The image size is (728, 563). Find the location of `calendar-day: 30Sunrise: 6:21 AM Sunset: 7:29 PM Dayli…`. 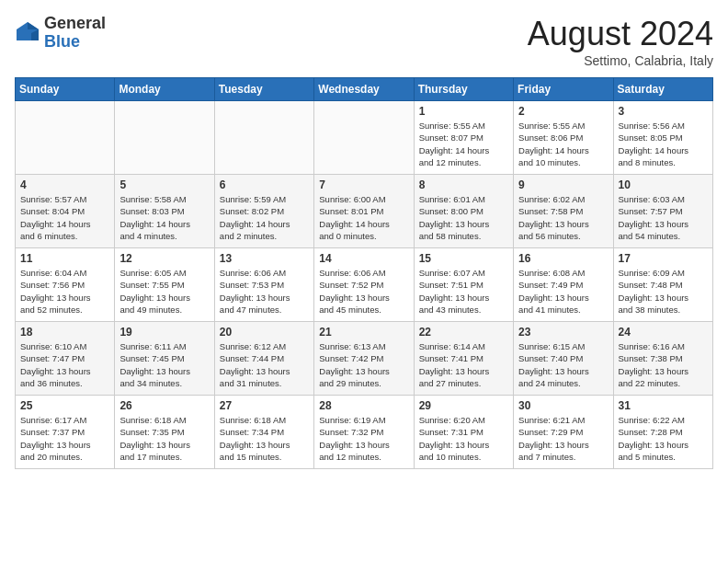

calendar-day: 30Sunrise: 6:21 AM Sunset: 7:29 PM Dayli… is located at coordinates (563, 432).